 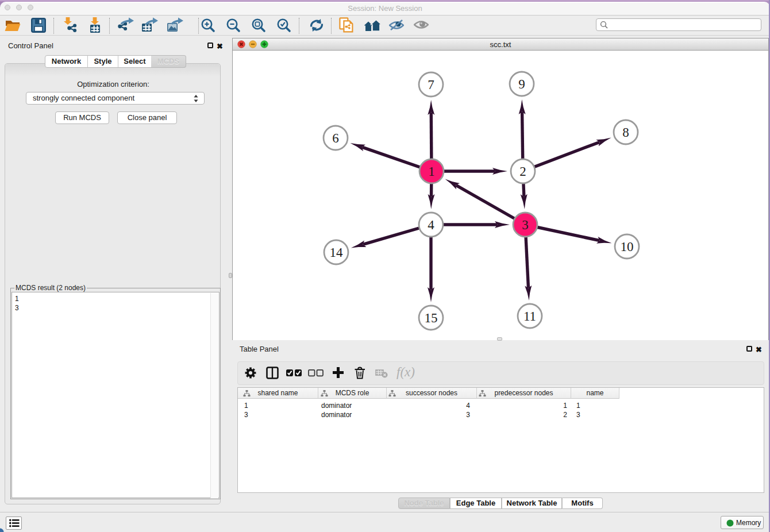 I want to click on svg-text: 6, so click(x=336, y=138).